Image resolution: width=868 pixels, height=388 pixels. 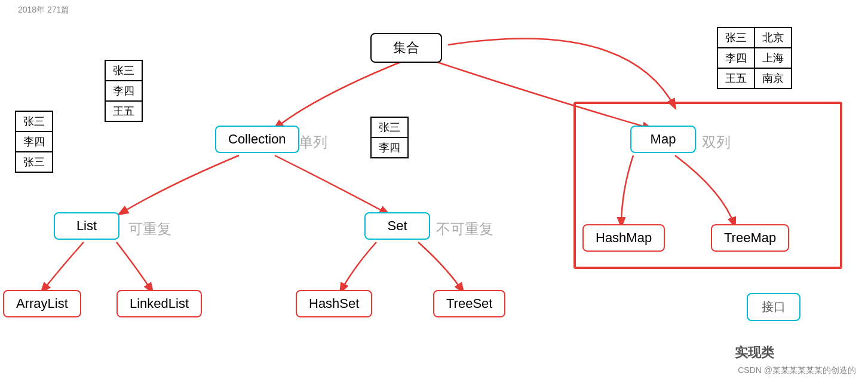 What do you see at coordinates (624, 238) in the screenshot?
I see `node-hashmap: HashMap` at bounding box center [624, 238].